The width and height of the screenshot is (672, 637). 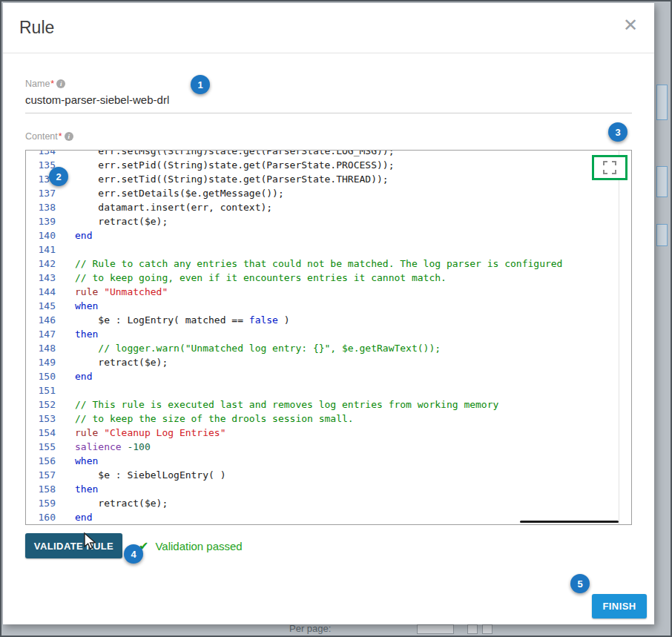 What do you see at coordinates (630, 25) in the screenshot?
I see `close-icon: ✕` at bounding box center [630, 25].